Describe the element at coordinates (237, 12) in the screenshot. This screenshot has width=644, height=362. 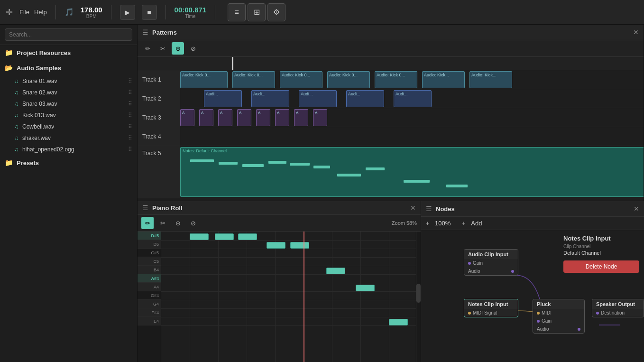
I see `list-view-button: ≡` at that location.